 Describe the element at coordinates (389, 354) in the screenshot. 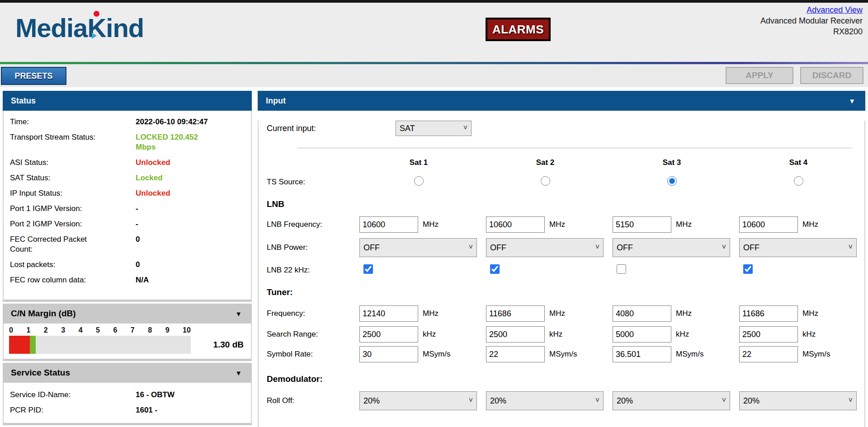

I see `symbol-rate-input-sat1` at that location.